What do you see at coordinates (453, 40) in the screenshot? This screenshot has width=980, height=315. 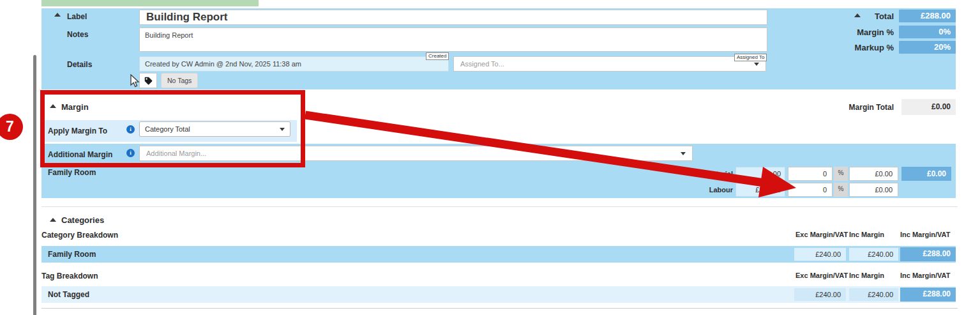 I see `notes-input: Building Report` at bounding box center [453, 40].